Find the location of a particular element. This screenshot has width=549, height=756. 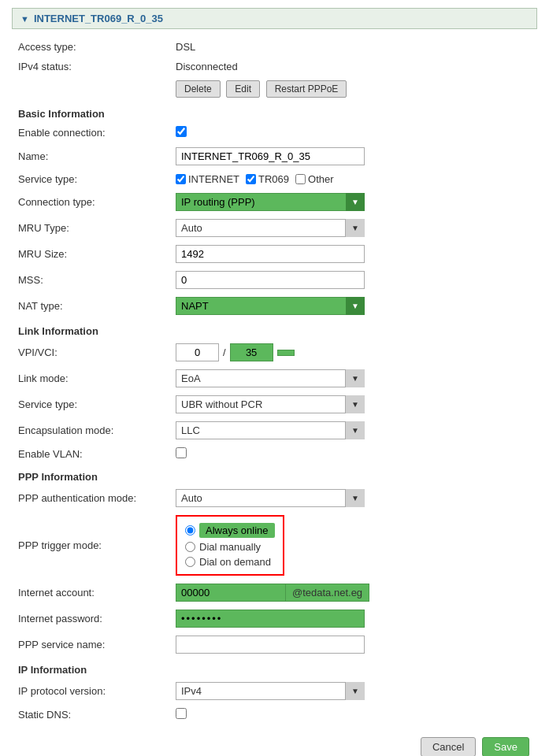

vpi-vci-row: VPI/VCI: / is located at coordinates (274, 353).